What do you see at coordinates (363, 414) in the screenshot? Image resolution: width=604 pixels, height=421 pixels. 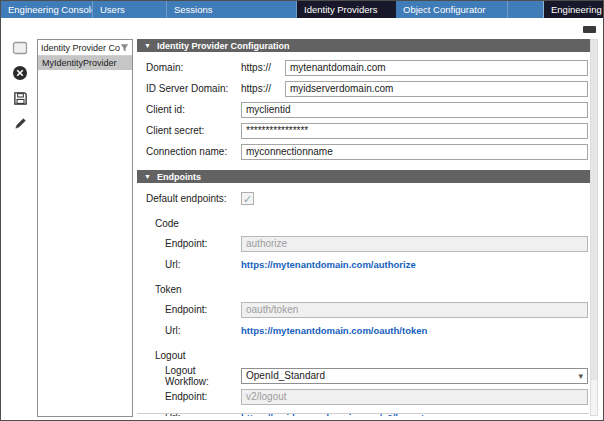 I see `panel-bottom-divider` at bounding box center [363, 414].